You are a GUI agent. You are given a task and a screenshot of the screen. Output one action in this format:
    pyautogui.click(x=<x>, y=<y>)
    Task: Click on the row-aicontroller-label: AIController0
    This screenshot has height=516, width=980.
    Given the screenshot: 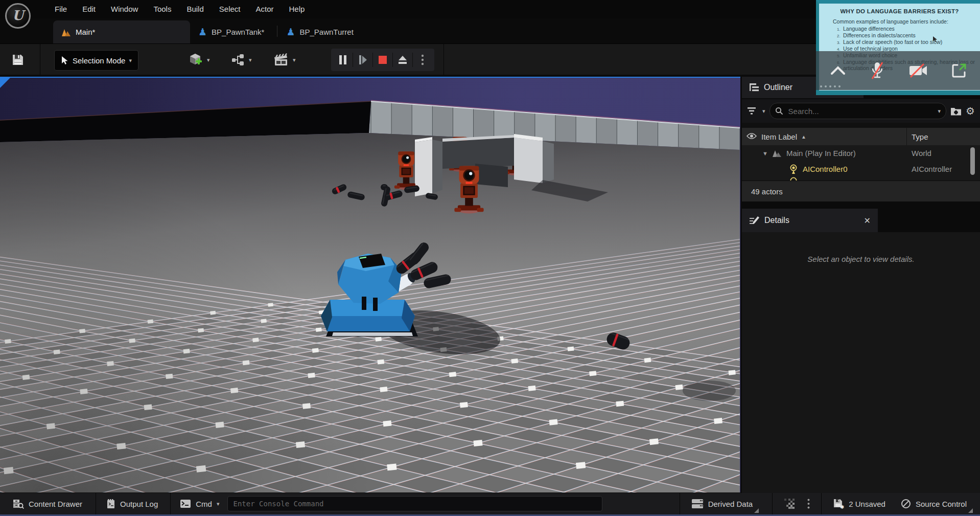 What is the action you would take?
    pyautogui.click(x=825, y=169)
    